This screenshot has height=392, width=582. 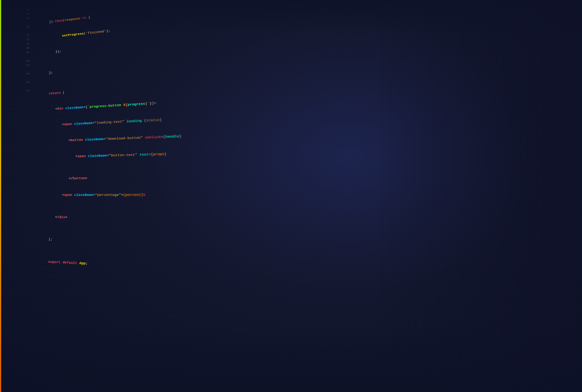 What do you see at coordinates (27, 52) in the screenshot?
I see `line-num-81: 81` at bounding box center [27, 52].